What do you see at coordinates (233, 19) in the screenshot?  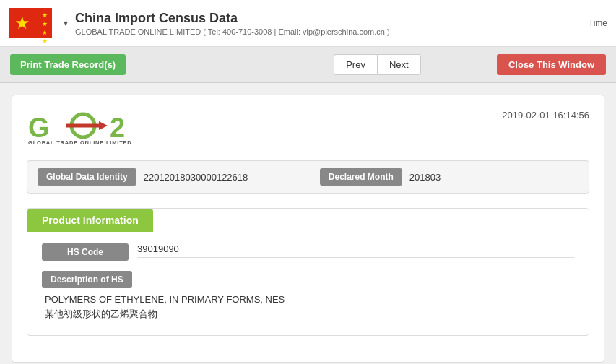 I see `app-title: China Import Census Data` at bounding box center [233, 19].